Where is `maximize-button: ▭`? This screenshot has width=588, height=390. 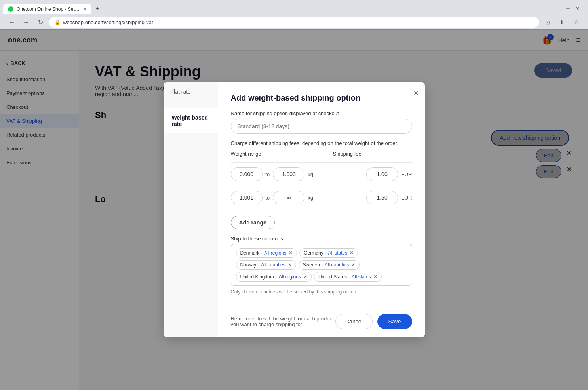 maximize-button: ▭ is located at coordinates (568, 9).